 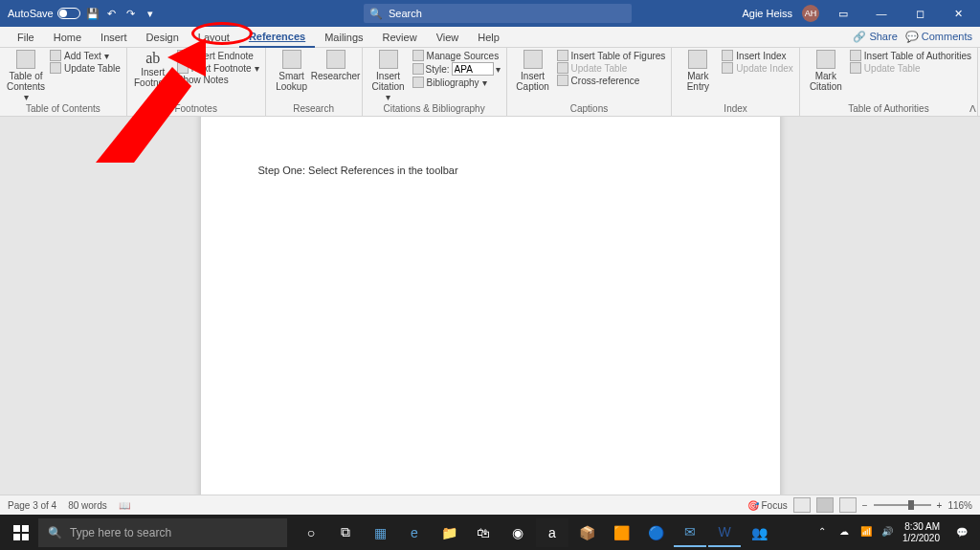 What do you see at coordinates (825, 533) in the screenshot?
I see `tray-chevron-icon: ⌃` at bounding box center [825, 533].